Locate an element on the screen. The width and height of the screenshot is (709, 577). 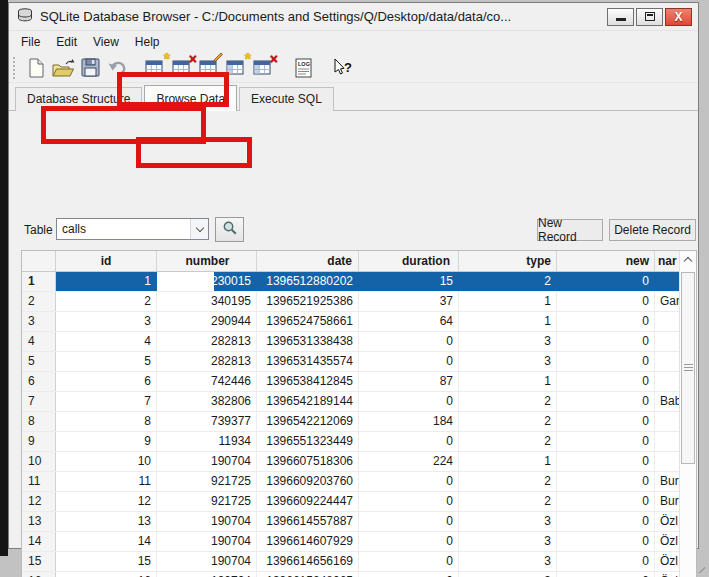
cell-date: 1396609224447 is located at coordinates (308, 502).